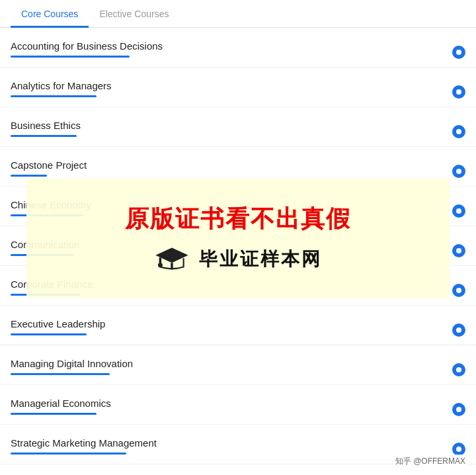 This screenshot has height=475, width=476. What do you see at coordinates (238, 365) in the screenshot?
I see `list-item: Managing Digital Innovation` at bounding box center [238, 365].